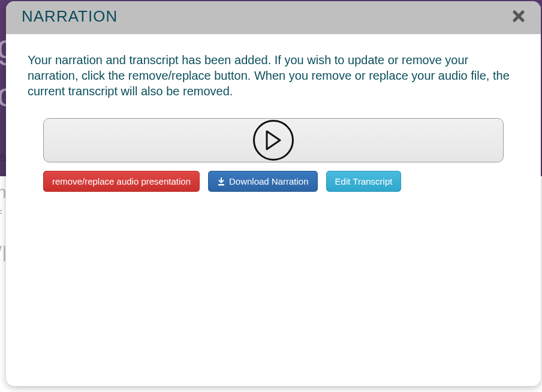 This screenshot has height=392, width=542. Describe the element at coordinates (121, 181) in the screenshot. I see `remove-replace-label: remove/replace audio presentation` at that location.